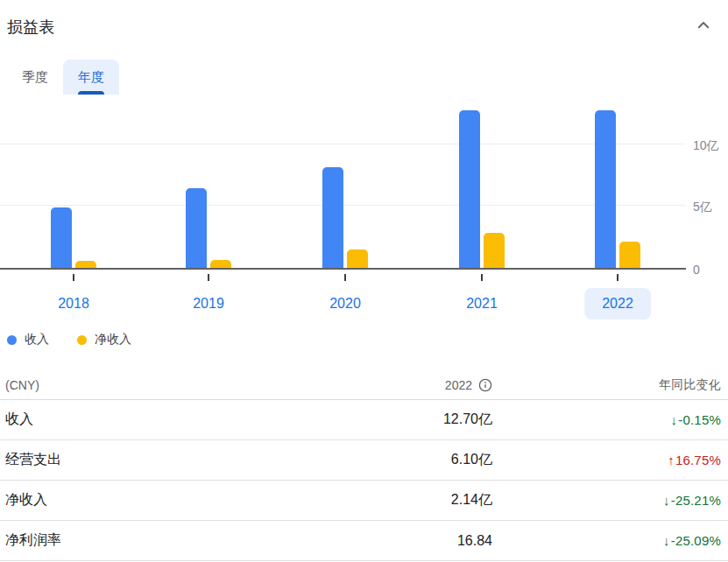 Image resolution: width=728 pixels, height=562 pixels. Describe the element at coordinates (468, 420) in the screenshot. I see `row-value: 12.70亿` at that location.